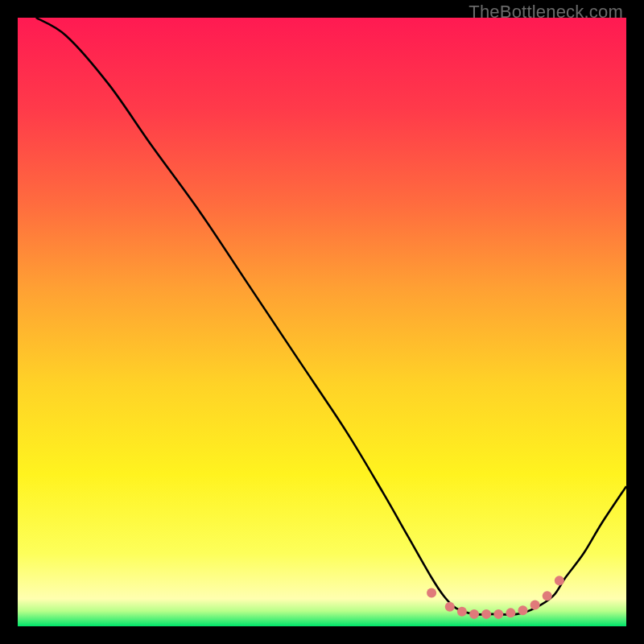  What do you see at coordinates (546, 12) in the screenshot?
I see `watermark-text: TheBottleneck.com` at bounding box center [546, 12].